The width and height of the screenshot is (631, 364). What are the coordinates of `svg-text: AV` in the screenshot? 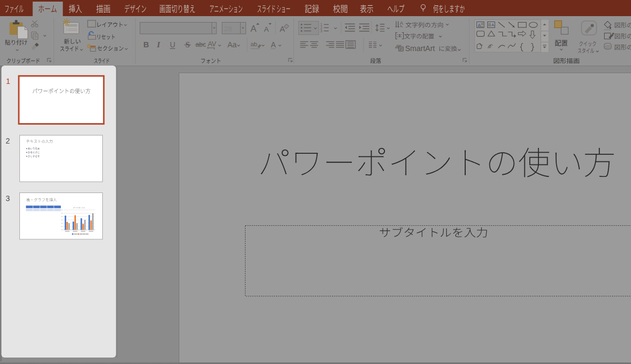 It's located at (212, 44).